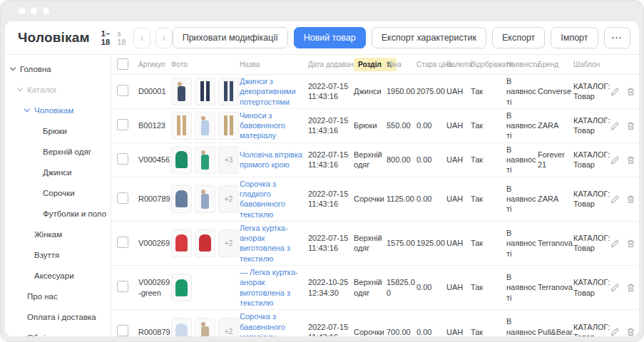 The width and height of the screenshot is (644, 342). I want to click on name-cell: Сорочка з гладкого бавовняного текстилю, so click(274, 200).